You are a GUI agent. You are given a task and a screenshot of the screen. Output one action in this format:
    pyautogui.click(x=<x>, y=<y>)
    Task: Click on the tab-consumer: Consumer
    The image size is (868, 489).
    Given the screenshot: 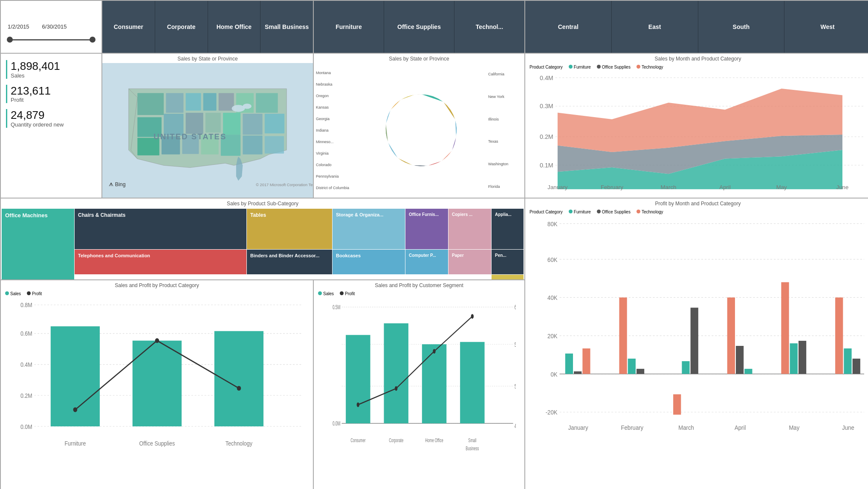 What is the action you would take?
    pyautogui.click(x=129, y=27)
    